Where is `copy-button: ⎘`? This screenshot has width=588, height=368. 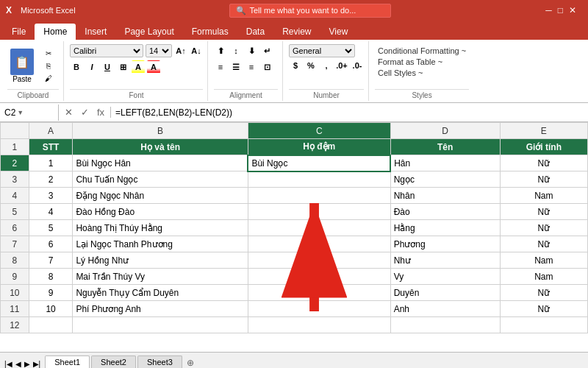
copy-button: ⎘ is located at coordinates (49, 66).